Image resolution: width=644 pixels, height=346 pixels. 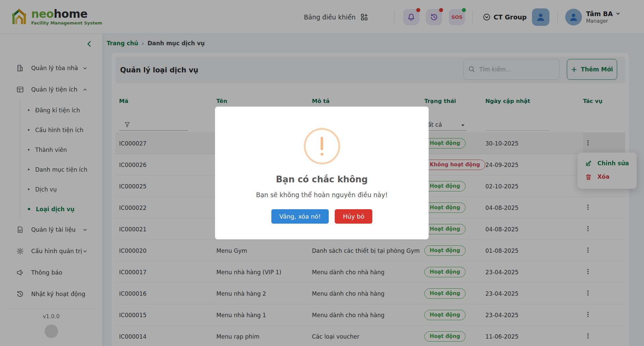 I want to click on warning-exclamation-dot, so click(x=322, y=154).